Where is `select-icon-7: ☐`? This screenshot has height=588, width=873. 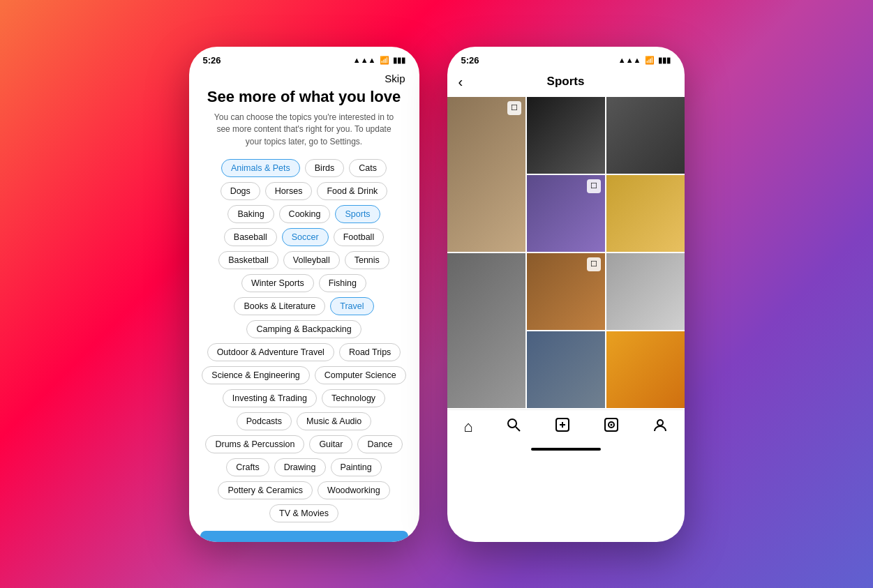
select-icon-7: ☐ is located at coordinates (594, 264).